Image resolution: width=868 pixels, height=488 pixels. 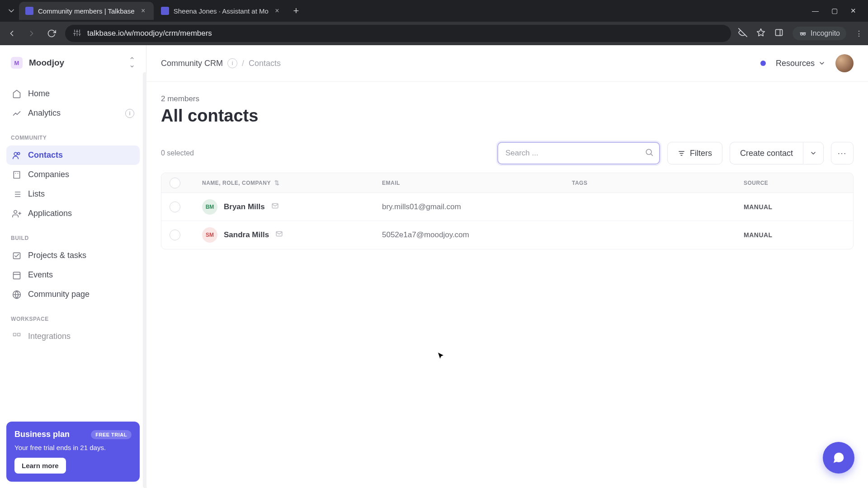 I want to click on search-icon, so click(x=649, y=153).